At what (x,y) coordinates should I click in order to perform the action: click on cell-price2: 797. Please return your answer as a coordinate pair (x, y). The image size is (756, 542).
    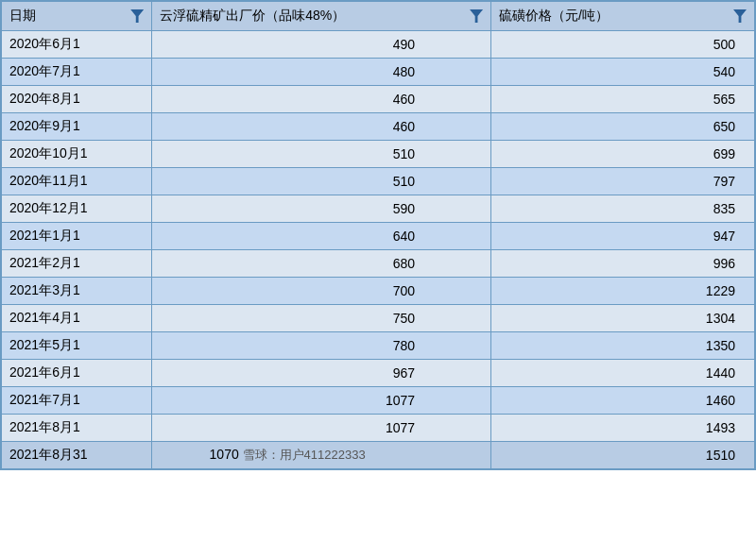
    Looking at the image, I should click on (624, 181).